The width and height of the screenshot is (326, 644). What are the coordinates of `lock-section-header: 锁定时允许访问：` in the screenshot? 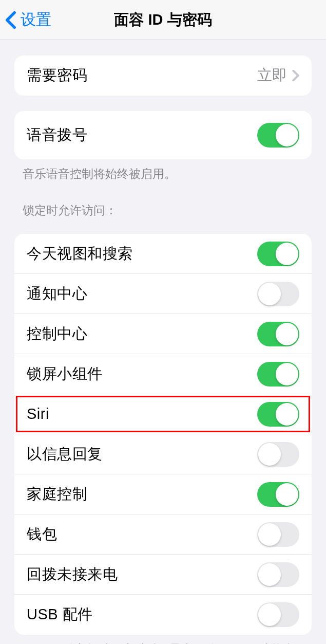 It's located at (163, 211).